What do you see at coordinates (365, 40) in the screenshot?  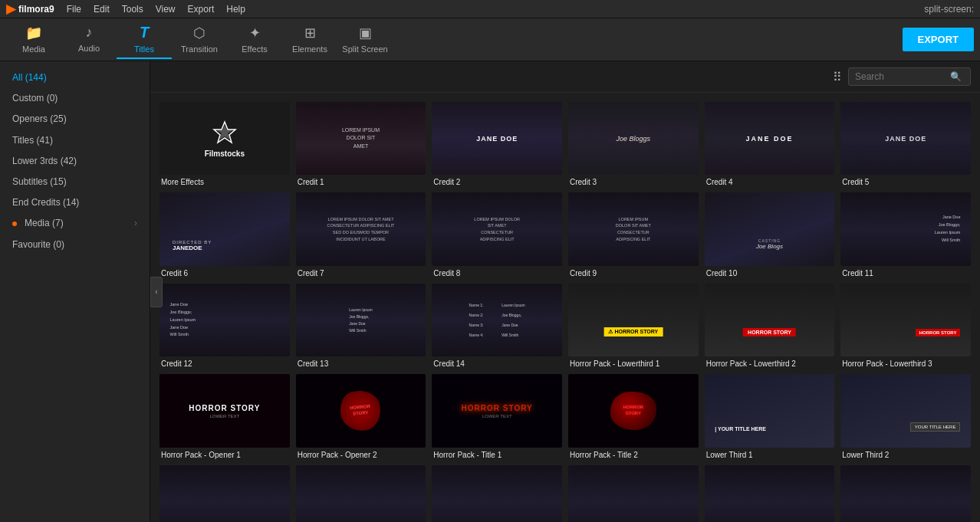 I see `toolbar-splitscreen: ▣ Split Screen` at bounding box center [365, 40].